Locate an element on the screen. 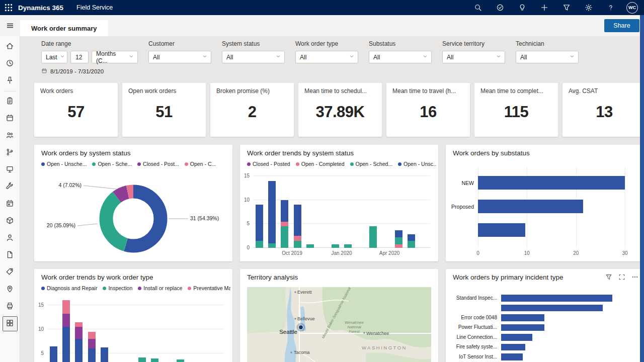  sidebar-item-dashboard is located at coordinates (10, 324).